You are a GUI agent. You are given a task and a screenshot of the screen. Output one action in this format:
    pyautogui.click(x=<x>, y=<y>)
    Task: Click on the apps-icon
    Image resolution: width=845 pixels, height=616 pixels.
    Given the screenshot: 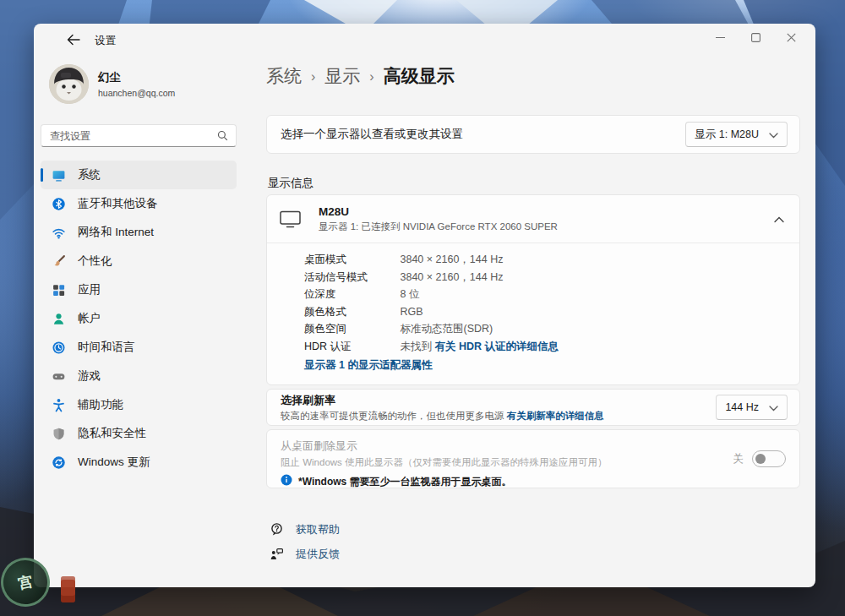 What is the action you would take?
    pyautogui.click(x=59, y=291)
    